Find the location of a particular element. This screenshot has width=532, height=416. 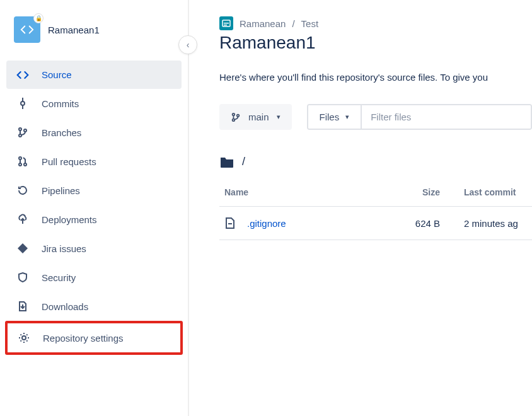

pull-request-icon is located at coordinates (23, 161).